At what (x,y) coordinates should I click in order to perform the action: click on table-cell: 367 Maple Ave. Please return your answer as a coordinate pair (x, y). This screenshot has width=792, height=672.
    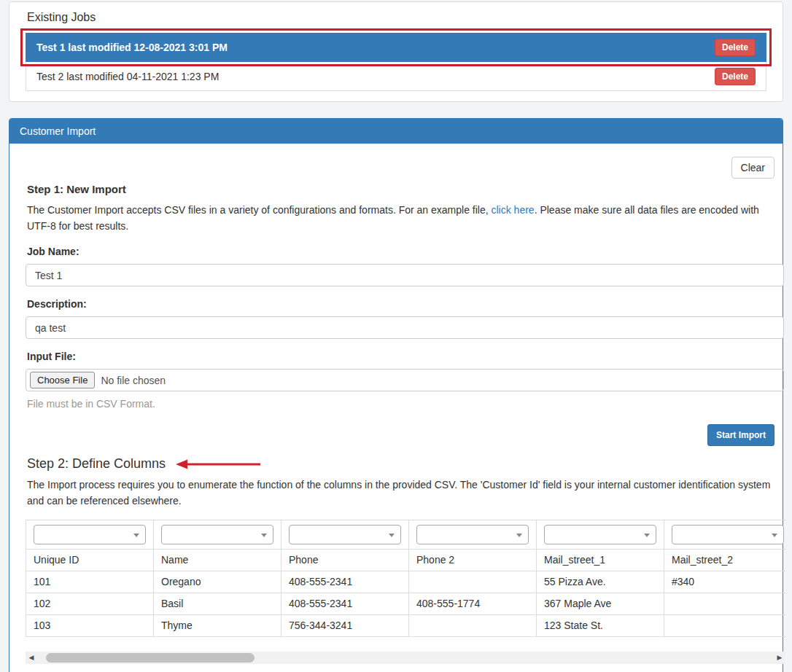
    Looking at the image, I should click on (601, 603).